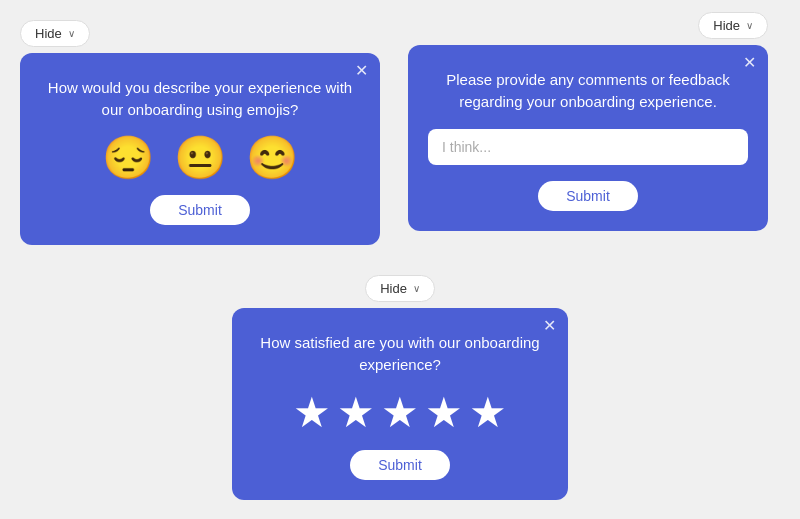  I want to click on widget1-hide-button: Hide ∨, so click(55, 34).